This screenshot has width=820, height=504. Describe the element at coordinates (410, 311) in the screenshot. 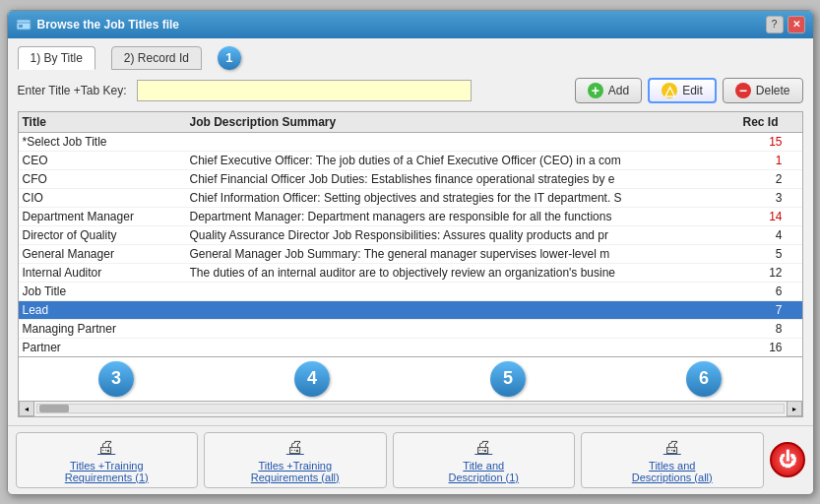

I see `table-row: Lead7` at that location.